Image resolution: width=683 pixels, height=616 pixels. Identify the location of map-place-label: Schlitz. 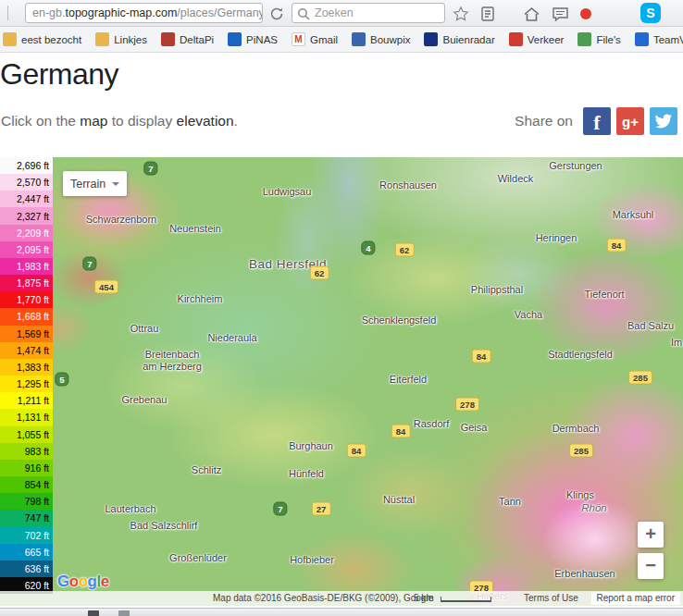
(206, 470).